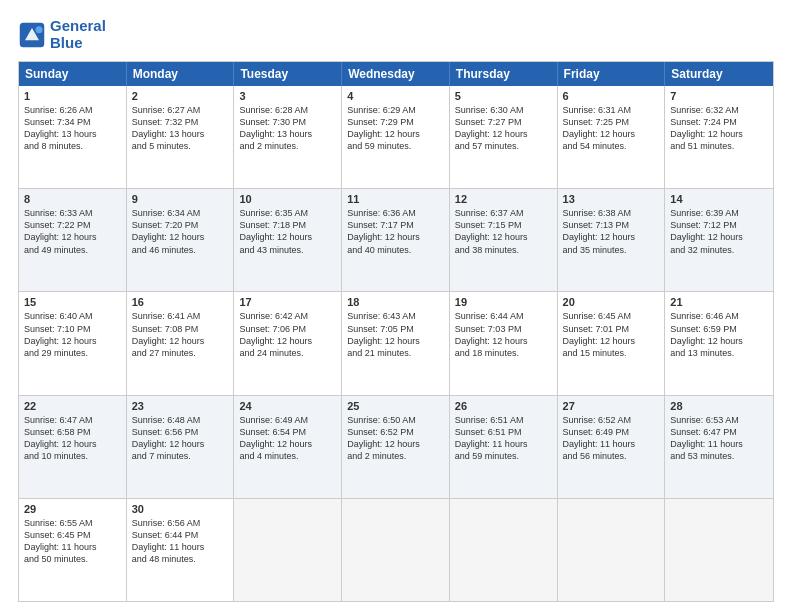  What do you see at coordinates (78, 34) in the screenshot?
I see `logo-text: General Blue` at bounding box center [78, 34].